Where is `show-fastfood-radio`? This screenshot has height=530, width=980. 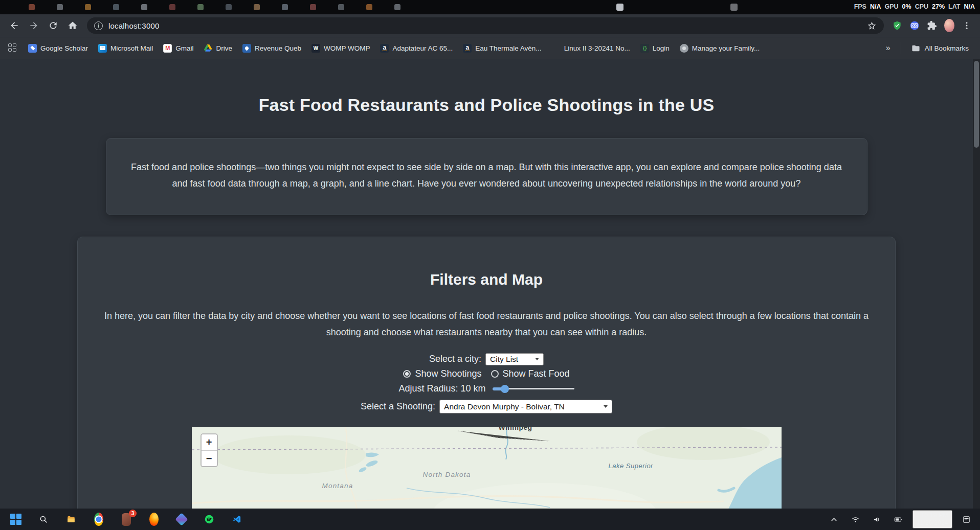
show-fastfood-radio is located at coordinates (495, 374).